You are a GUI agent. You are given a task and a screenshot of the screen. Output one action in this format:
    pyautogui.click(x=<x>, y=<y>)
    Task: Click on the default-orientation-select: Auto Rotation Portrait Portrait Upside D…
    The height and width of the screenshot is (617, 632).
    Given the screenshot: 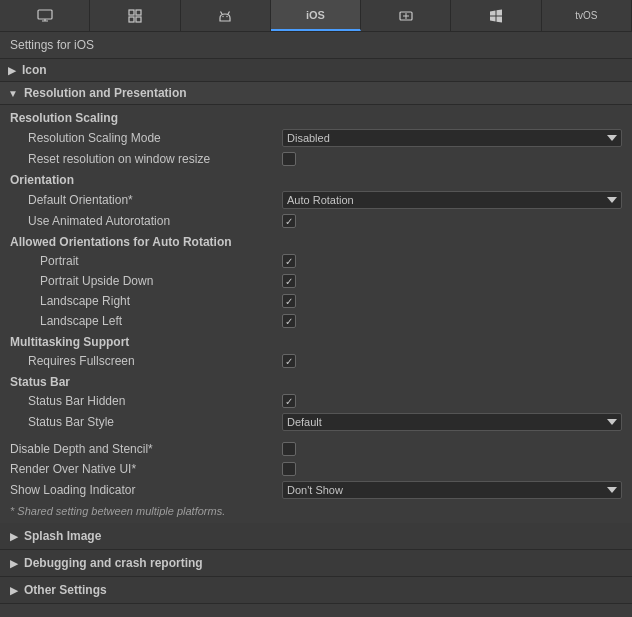 What is the action you would take?
    pyautogui.click(x=452, y=200)
    